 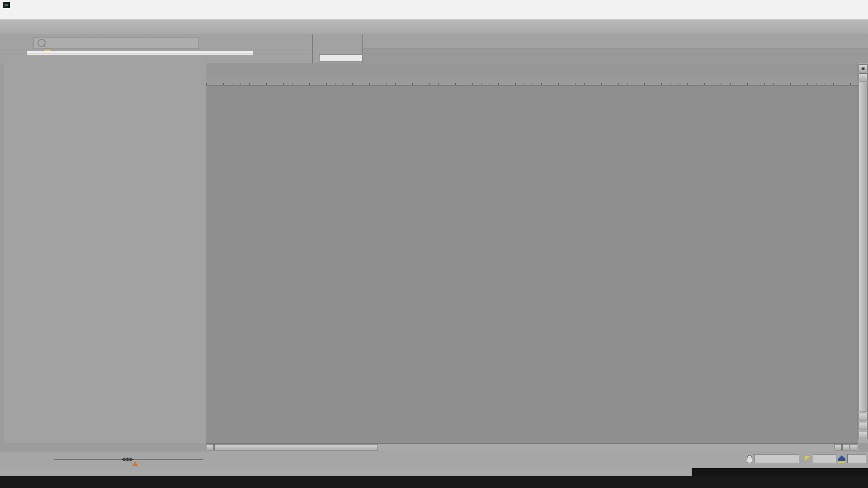 I want to click on rate-center-marker-icon, so click(x=135, y=464).